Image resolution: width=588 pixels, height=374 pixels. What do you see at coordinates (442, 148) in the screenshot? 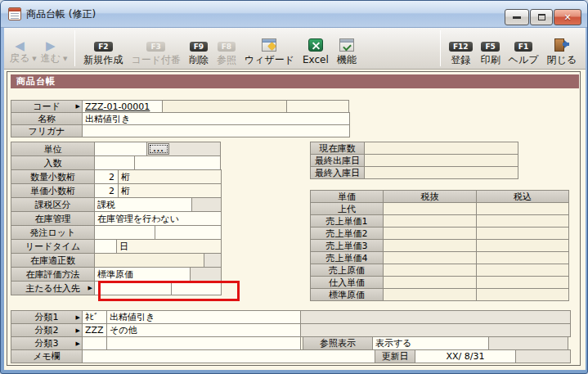
I see `current-stock-value` at bounding box center [442, 148].